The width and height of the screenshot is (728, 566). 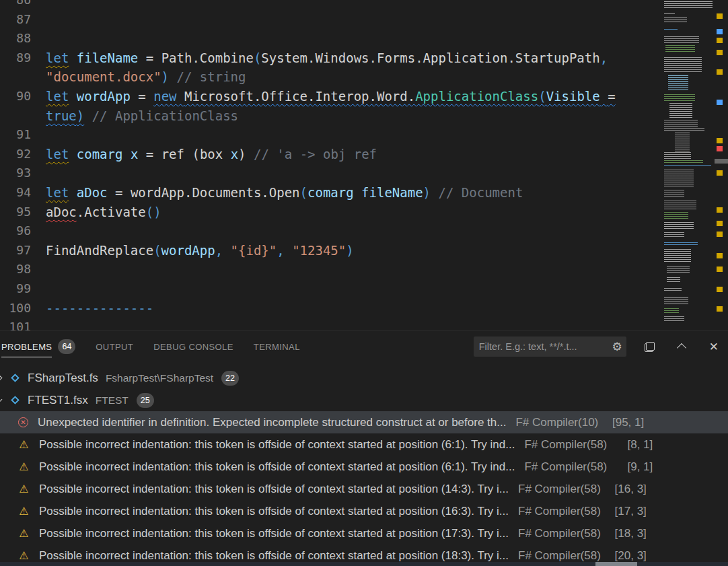 What do you see at coordinates (682, 347) in the screenshot?
I see `maximize-panel-chevron-up-icon` at bounding box center [682, 347].